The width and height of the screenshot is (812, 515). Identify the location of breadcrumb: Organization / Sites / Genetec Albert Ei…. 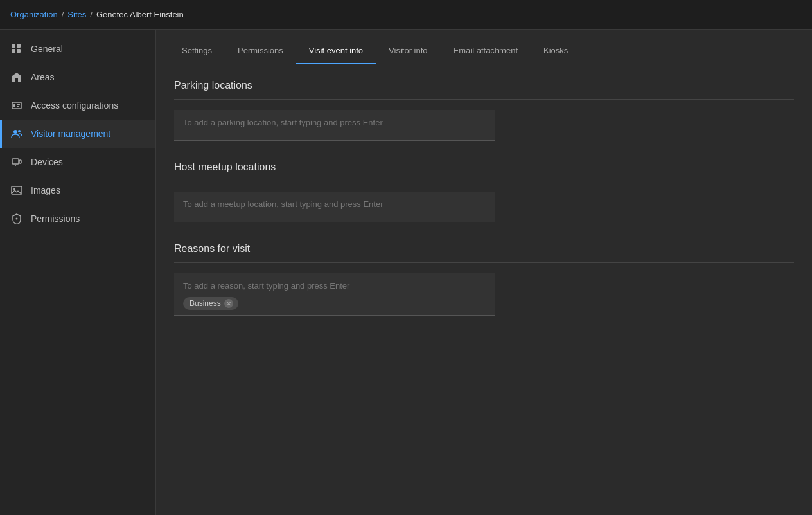
(97, 14).